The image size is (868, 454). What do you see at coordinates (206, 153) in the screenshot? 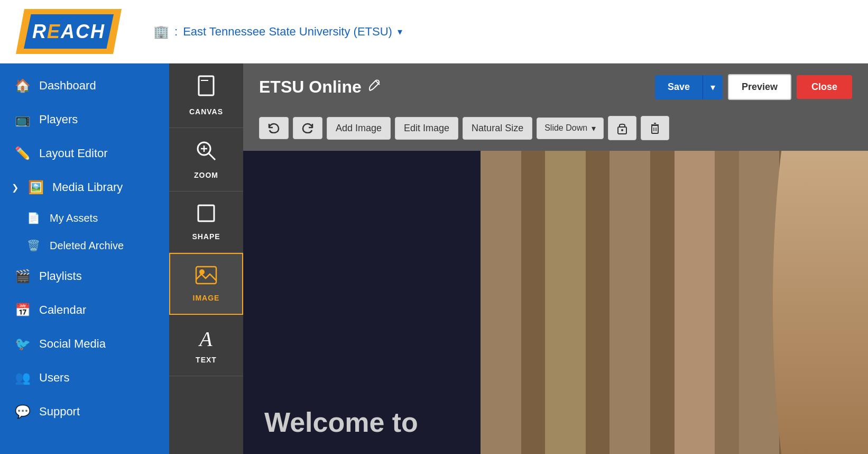
I see `zoom-tool-icon` at bounding box center [206, 153].